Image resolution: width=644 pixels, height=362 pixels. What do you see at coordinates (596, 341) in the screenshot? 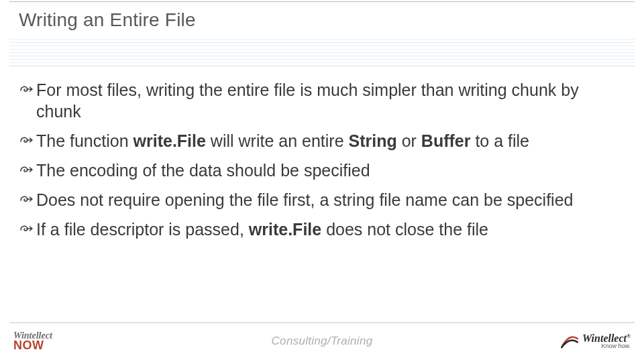
I see `logo-wintellect: Wintellect® Know how.` at bounding box center [596, 341].